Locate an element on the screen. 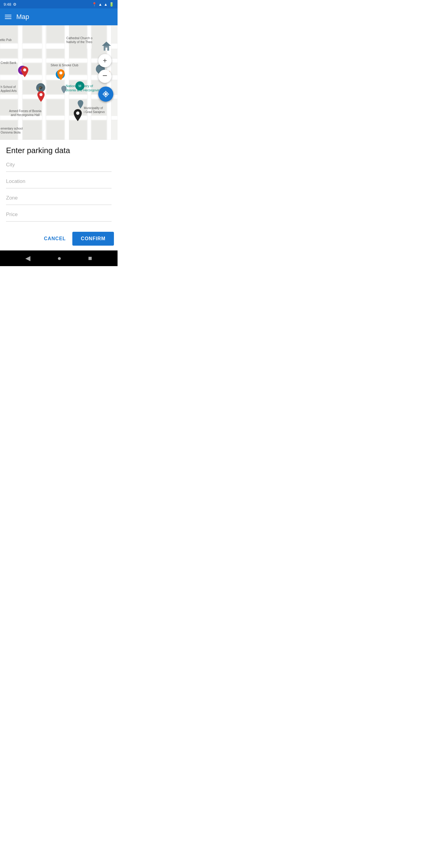 This screenshot has height=868, width=434. back-button: ◀ is located at coordinates (28, 258).